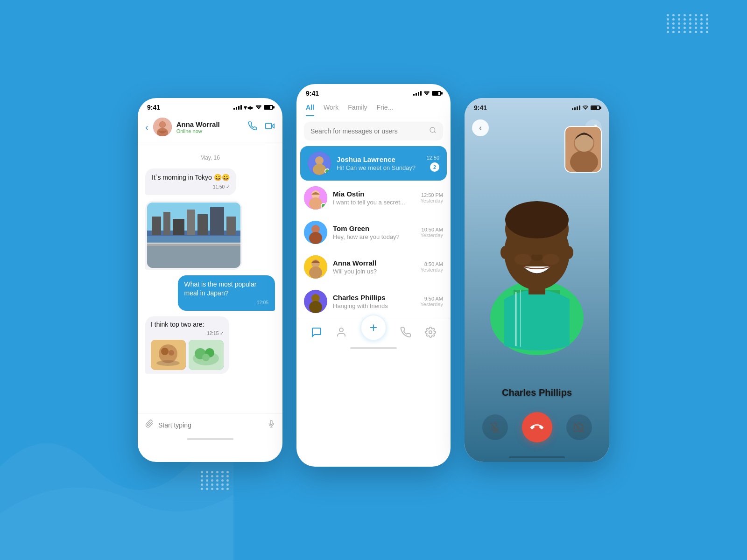 This screenshot has width=747, height=560. I want to click on nav-contacts, so click(341, 332).